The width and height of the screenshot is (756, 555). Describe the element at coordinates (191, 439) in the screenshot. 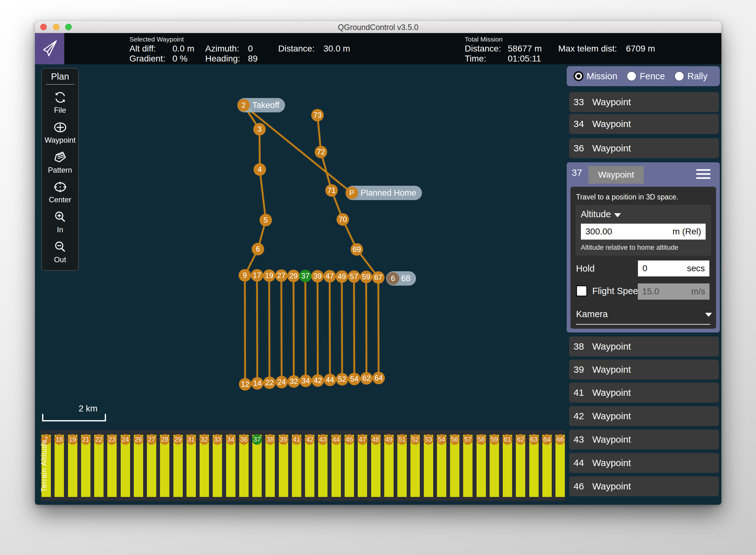

I see `terrain-bar-label-31: 31` at that location.